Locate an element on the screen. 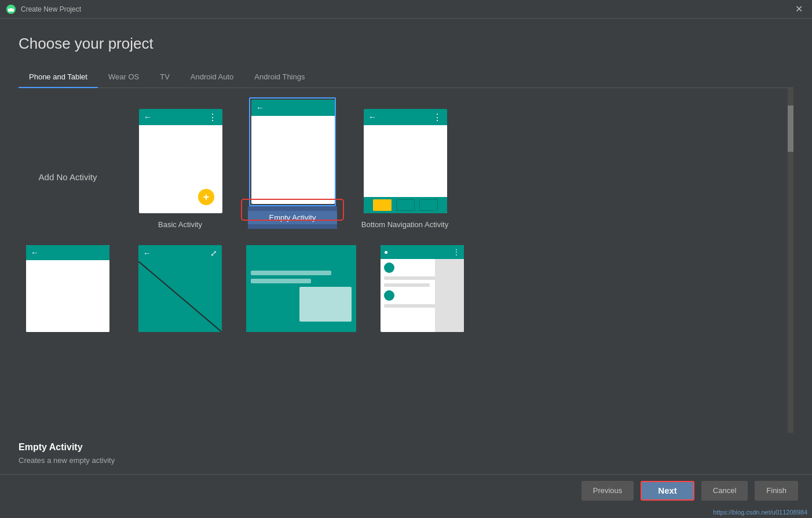 This screenshot has height=518, width=812. fullscreen-expand-icon: ⤢ is located at coordinates (214, 253).